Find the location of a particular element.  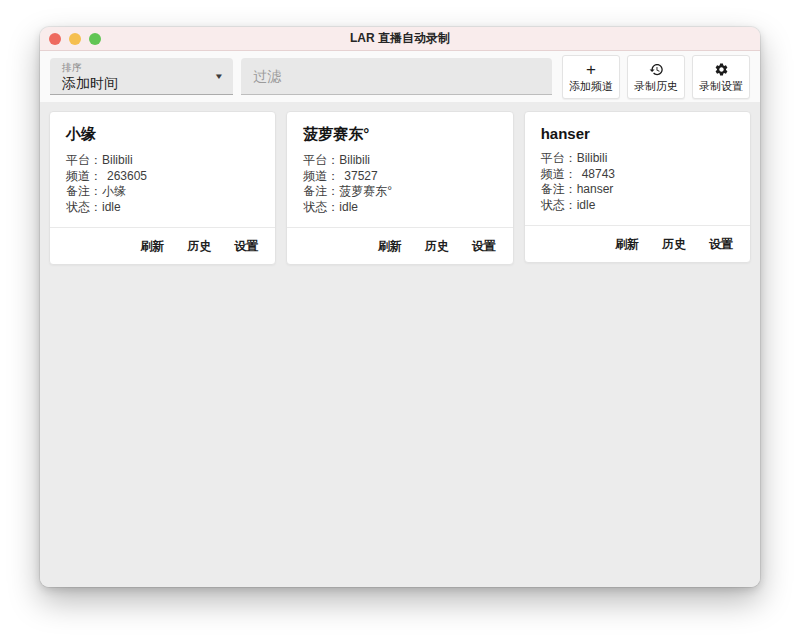

note-field: 备注： hanser is located at coordinates (638, 190).